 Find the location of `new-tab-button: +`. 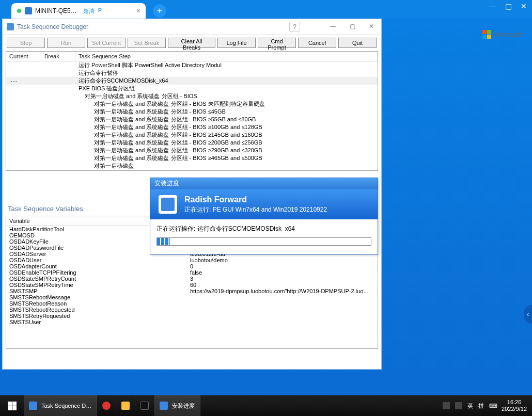

new-tab-button: + is located at coordinates (160, 11).